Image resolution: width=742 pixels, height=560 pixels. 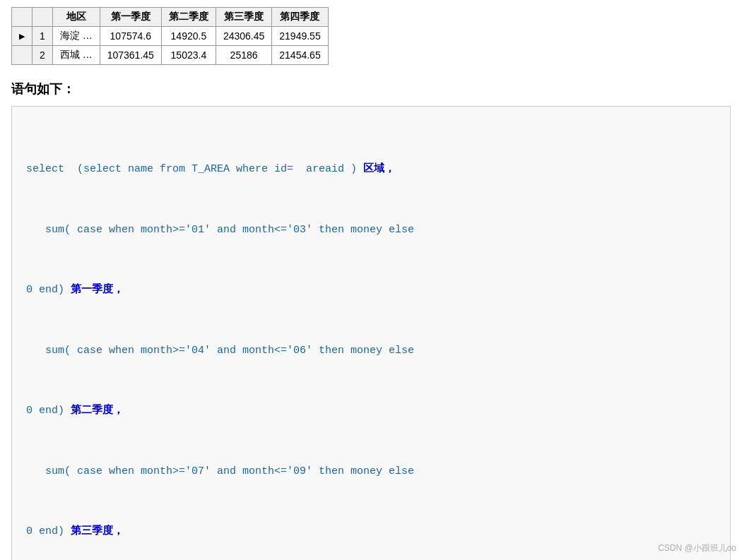 What do you see at coordinates (300, 17) in the screenshot?
I see `col-header-q4: 第四季度` at bounding box center [300, 17].